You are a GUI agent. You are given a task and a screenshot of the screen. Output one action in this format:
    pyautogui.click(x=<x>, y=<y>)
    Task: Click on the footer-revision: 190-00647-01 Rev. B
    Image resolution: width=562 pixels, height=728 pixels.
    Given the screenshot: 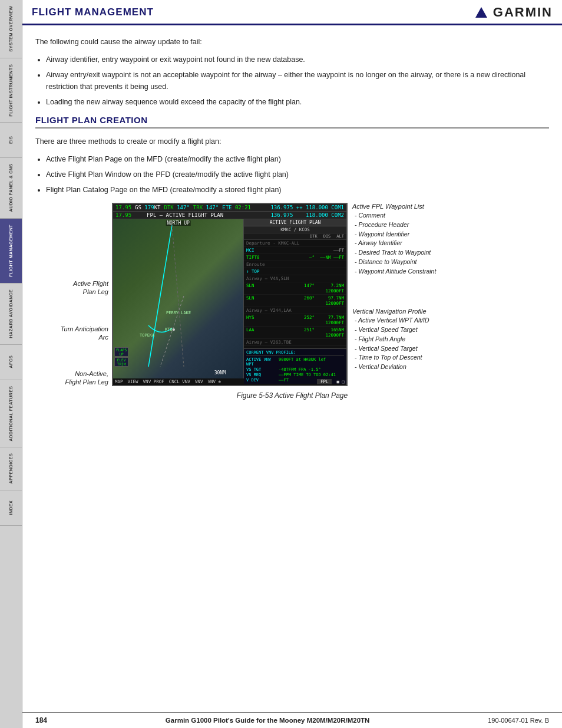 What is the action you would take?
    pyautogui.click(x=518, y=720)
    